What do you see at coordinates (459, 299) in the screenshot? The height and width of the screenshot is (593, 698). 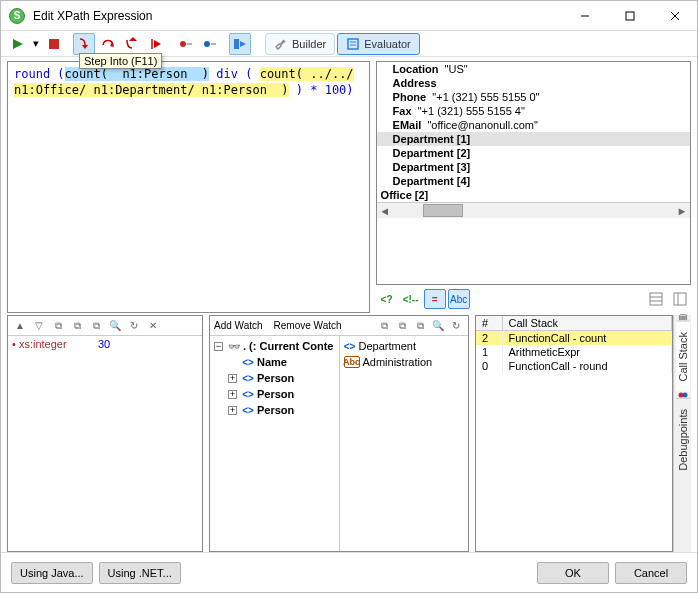 I see `text-mode-button: Abc` at bounding box center [459, 299].